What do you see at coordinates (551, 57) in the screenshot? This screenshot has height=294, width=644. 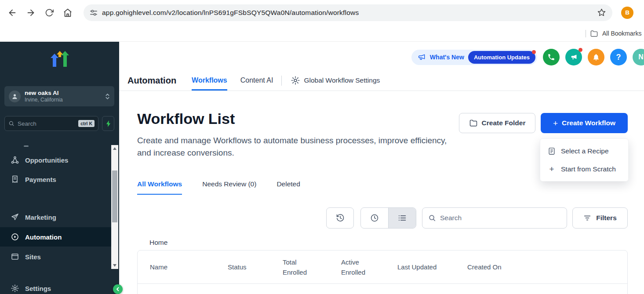 I see `phone-icon` at bounding box center [551, 57].